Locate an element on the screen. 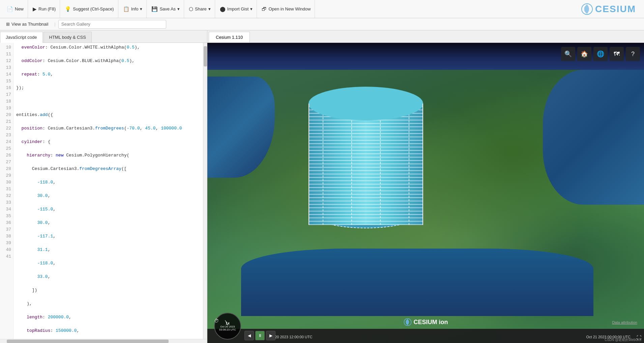 Image resolution: width=644 pixels, height=343 pixels. cylinder-outline-left is located at coordinates (309, 164).